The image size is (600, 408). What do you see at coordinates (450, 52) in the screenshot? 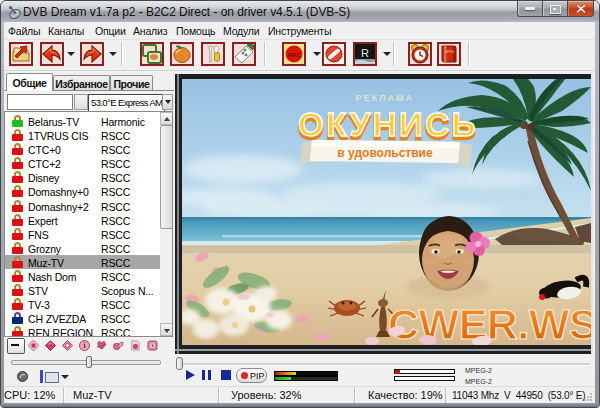
I see `svg-text: EPG` at bounding box center [450, 52].